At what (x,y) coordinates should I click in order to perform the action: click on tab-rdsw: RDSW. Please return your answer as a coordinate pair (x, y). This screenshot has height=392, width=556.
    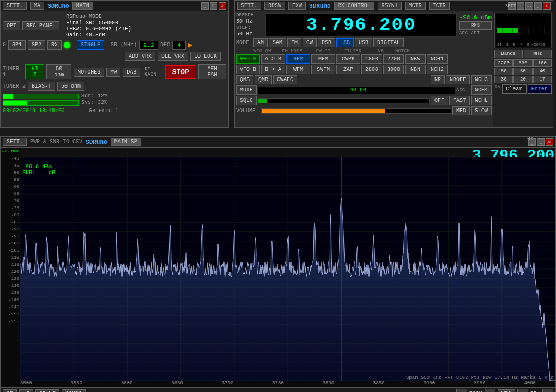
    Looking at the image, I should click on (275, 5).